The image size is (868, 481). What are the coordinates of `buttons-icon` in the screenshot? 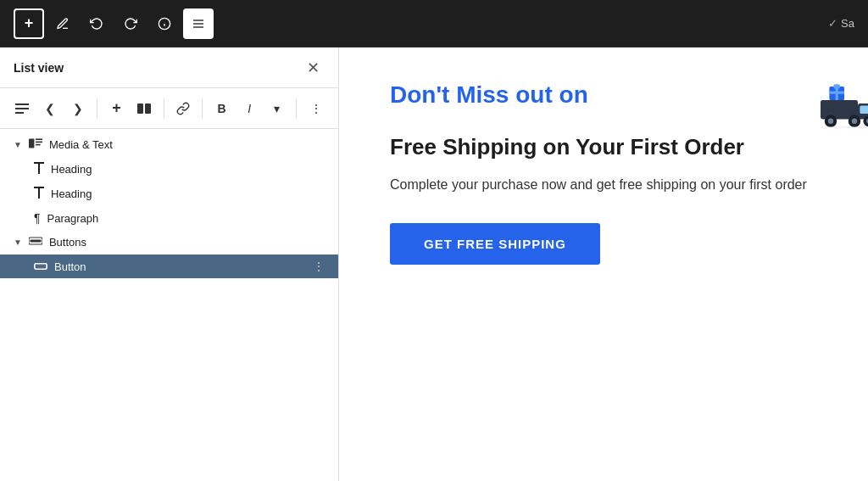 It's located at (36, 243).